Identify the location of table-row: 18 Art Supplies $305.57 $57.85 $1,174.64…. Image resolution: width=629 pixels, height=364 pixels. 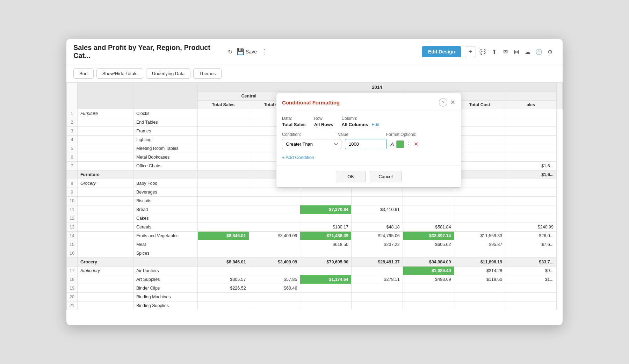
(314, 279).